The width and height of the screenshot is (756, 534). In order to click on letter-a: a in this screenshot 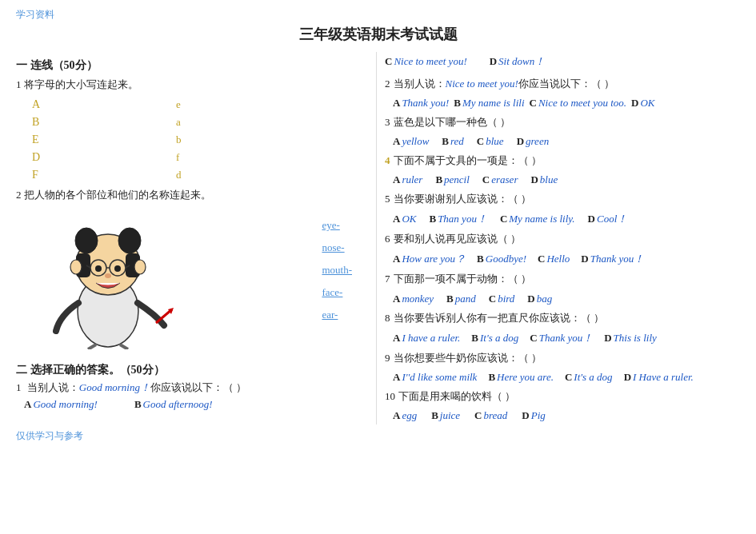, I will do `click(200, 122)`.